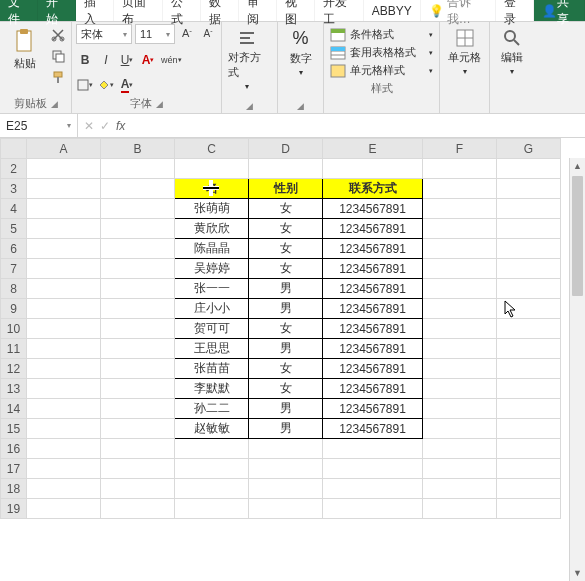  I want to click on cell-F19, so click(460, 509).